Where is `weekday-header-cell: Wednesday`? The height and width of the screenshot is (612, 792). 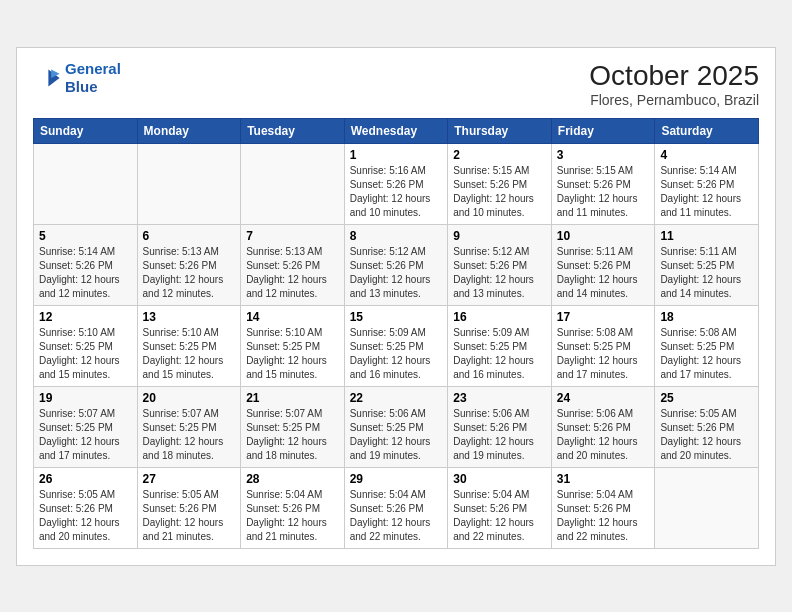
weekday-header-cell: Wednesday is located at coordinates (396, 130).